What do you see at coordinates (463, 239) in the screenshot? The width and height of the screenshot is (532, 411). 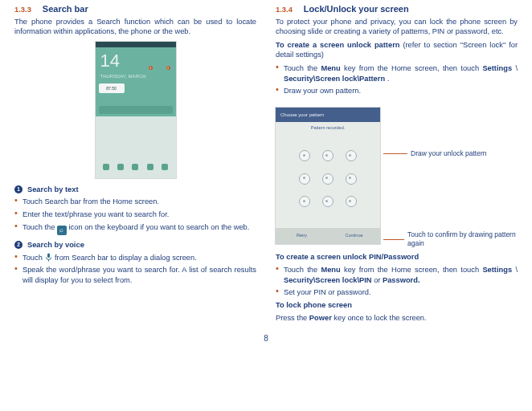 I see `callout-text: Touch to confirm by drawing pattern agai…` at bounding box center [463, 239].